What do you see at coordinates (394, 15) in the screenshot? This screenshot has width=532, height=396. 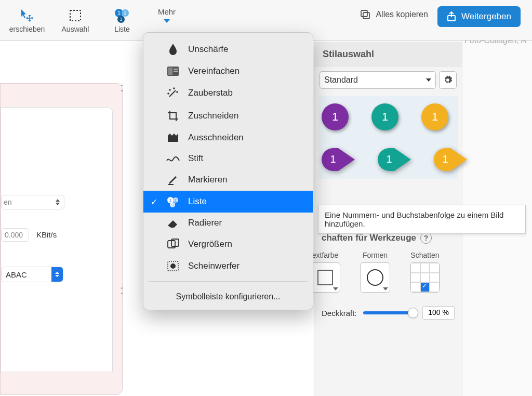 I see `copy-all-button: Alles kopieren` at bounding box center [394, 15].